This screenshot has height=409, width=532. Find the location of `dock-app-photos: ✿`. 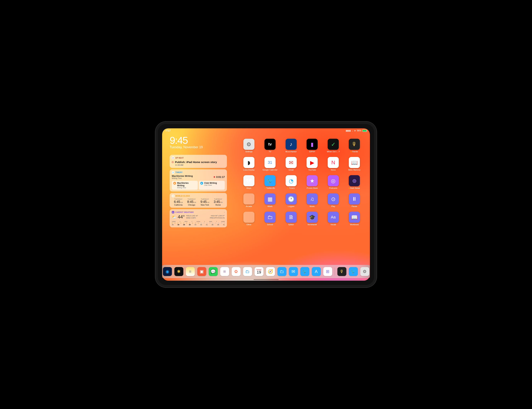

dock-app-photos: ✿ is located at coordinates (236, 272).